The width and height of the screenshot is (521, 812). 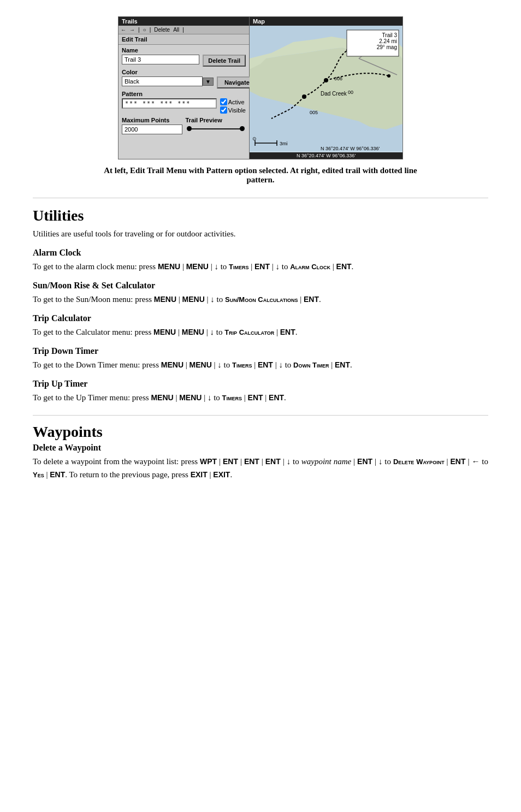 What do you see at coordinates (132, 29) in the screenshot?
I see `toolbar-forward: →` at bounding box center [132, 29].